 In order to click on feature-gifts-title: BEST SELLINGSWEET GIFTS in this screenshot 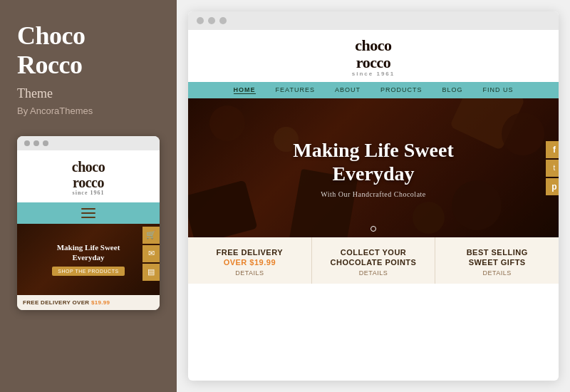, I will do `click(497, 258)`.